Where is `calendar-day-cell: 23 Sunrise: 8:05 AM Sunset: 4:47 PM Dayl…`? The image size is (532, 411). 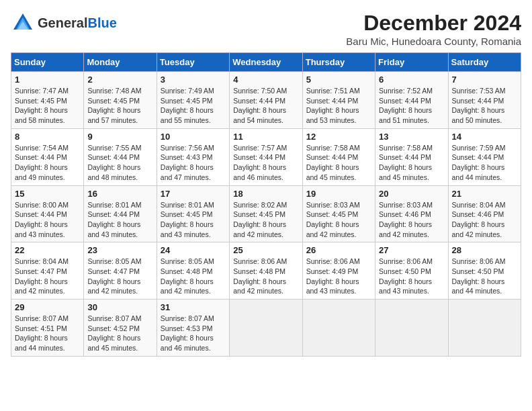 calendar-day-cell: 23 Sunrise: 8:05 AM Sunset: 4:47 PM Dayl… is located at coordinates (120, 271).